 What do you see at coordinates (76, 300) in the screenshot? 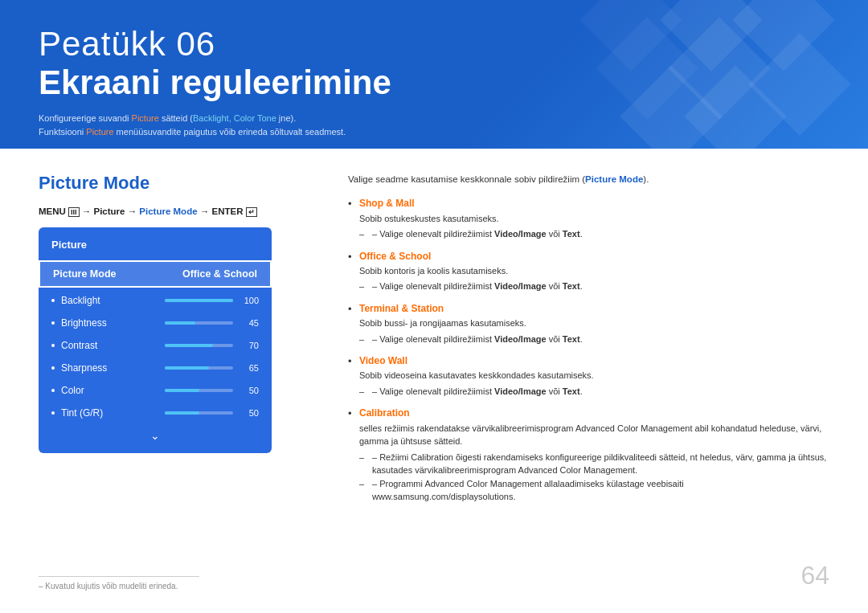
I see `panel-row-label: Backlight` at bounding box center [76, 300].